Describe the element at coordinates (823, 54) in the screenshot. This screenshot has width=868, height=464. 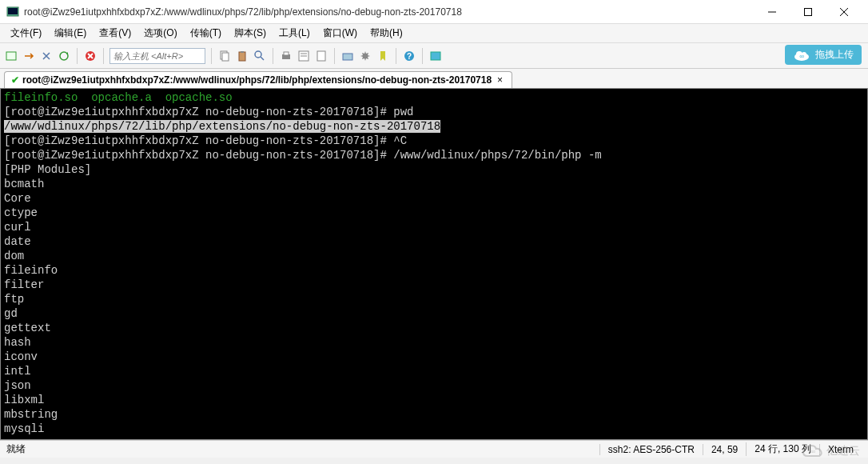
I see `upload-badge: ∞ 拖拽上传` at that location.